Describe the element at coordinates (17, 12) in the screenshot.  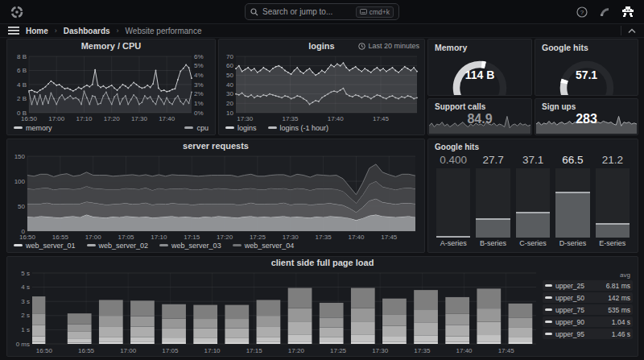
I see `grafana-logo` at that location.